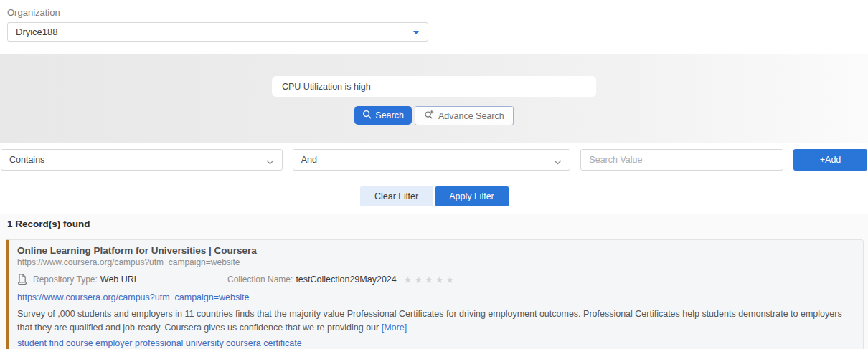 This screenshot has height=349, width=868. I want to click on search-button: Search, so click(383, 115).